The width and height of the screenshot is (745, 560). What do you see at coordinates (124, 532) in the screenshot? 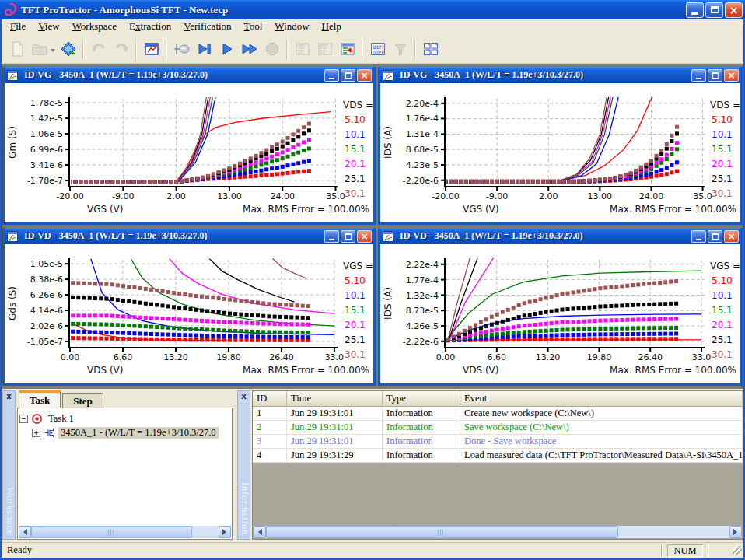
I see `workspace-hscrollbar` at bounding box center [124, 532].